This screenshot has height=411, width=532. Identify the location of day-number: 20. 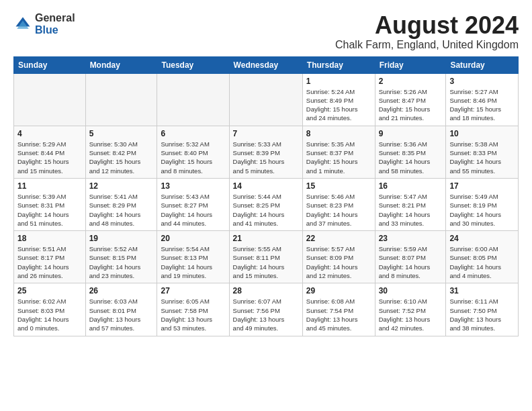
(193, 238).